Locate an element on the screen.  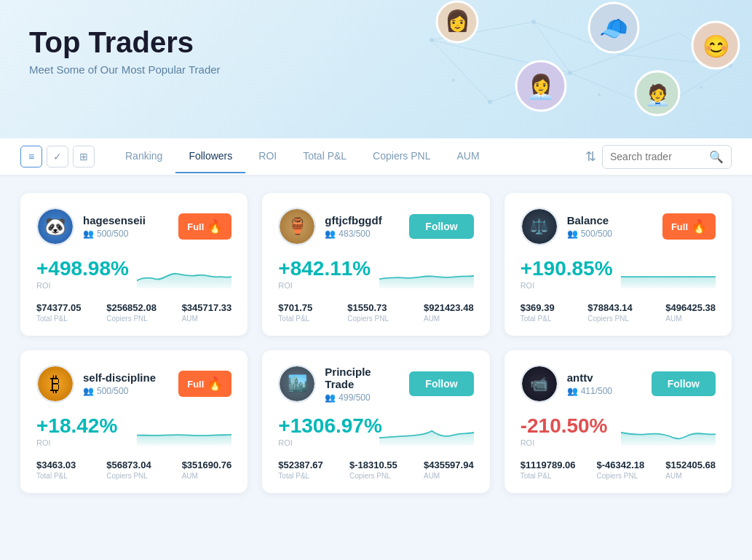
full-label: Full is located at coordinates (680, 227).